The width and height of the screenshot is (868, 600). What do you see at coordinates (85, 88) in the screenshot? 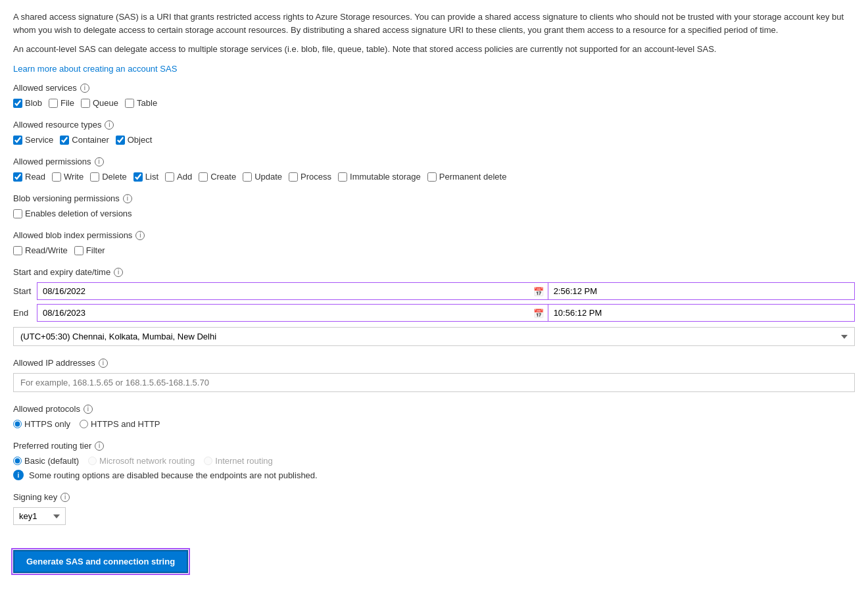
I see `allowed-services-info-icon: i` at bounding box center [85, 88].